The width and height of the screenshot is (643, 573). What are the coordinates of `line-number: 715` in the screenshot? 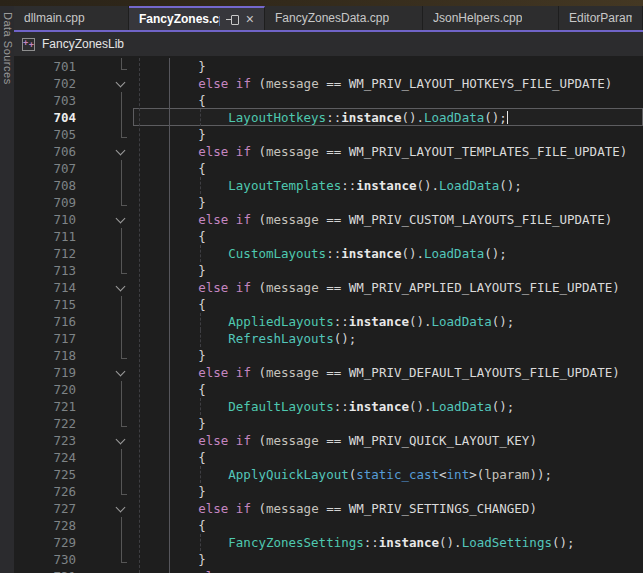 It's located at (45, 304).